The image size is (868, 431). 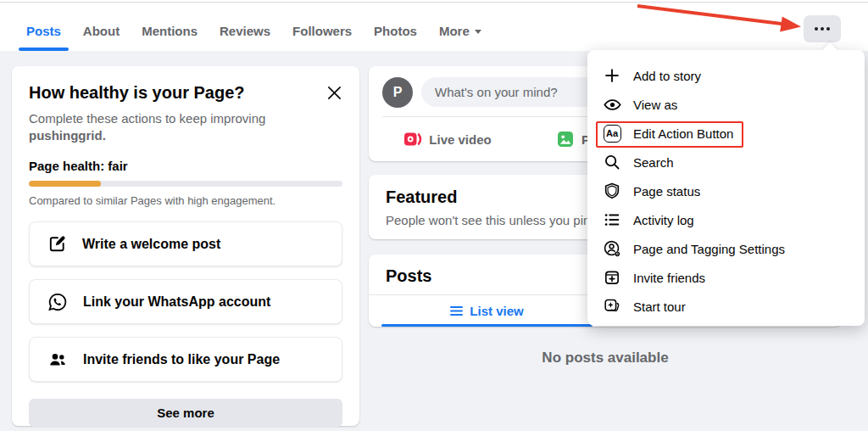 What do you see at coordinates (612, 104) in the screenshot?
I see `eye-icon` at bounding box center [612, 104].